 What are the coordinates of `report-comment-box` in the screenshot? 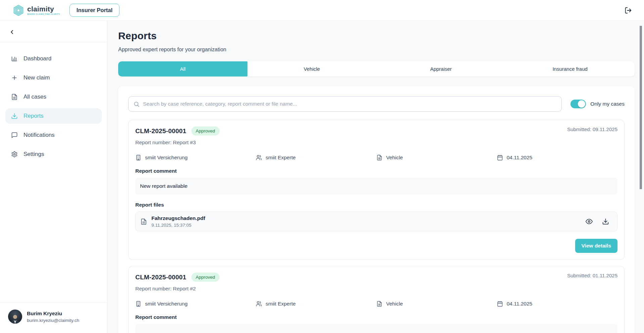 It's located at (376, 329).